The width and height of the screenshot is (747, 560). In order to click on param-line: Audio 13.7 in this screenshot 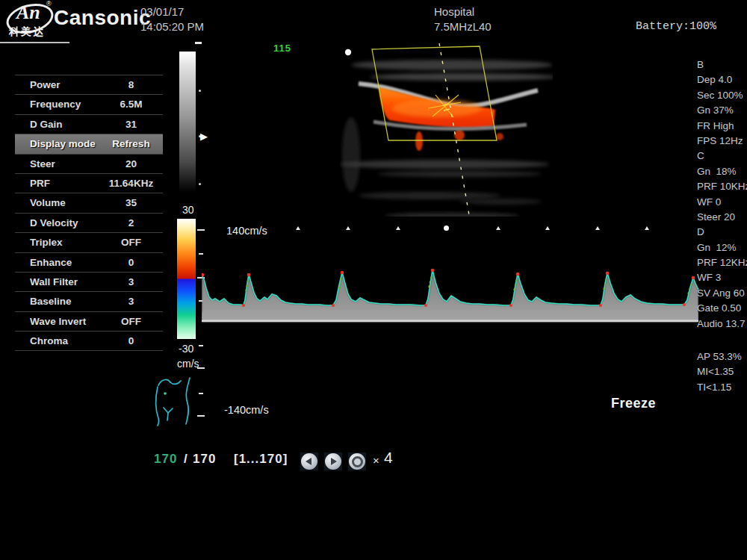, I will do `click(722, 326)`.